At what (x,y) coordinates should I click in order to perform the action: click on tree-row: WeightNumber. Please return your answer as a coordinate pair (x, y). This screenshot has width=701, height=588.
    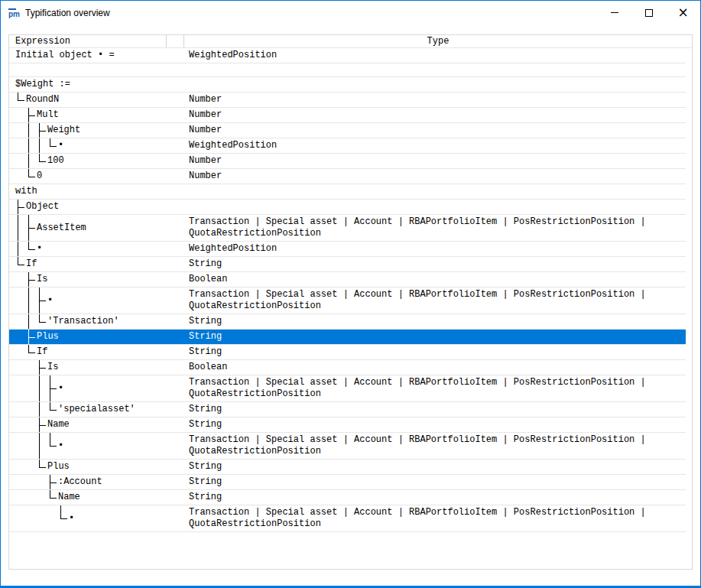
    Looking at the image, I should click on (347, 131).